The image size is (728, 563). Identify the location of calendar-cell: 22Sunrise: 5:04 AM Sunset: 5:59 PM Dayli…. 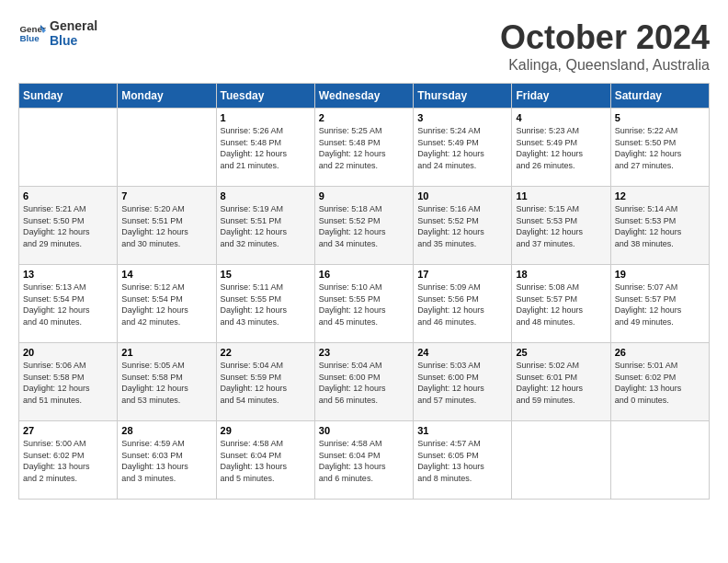
(265, 383).